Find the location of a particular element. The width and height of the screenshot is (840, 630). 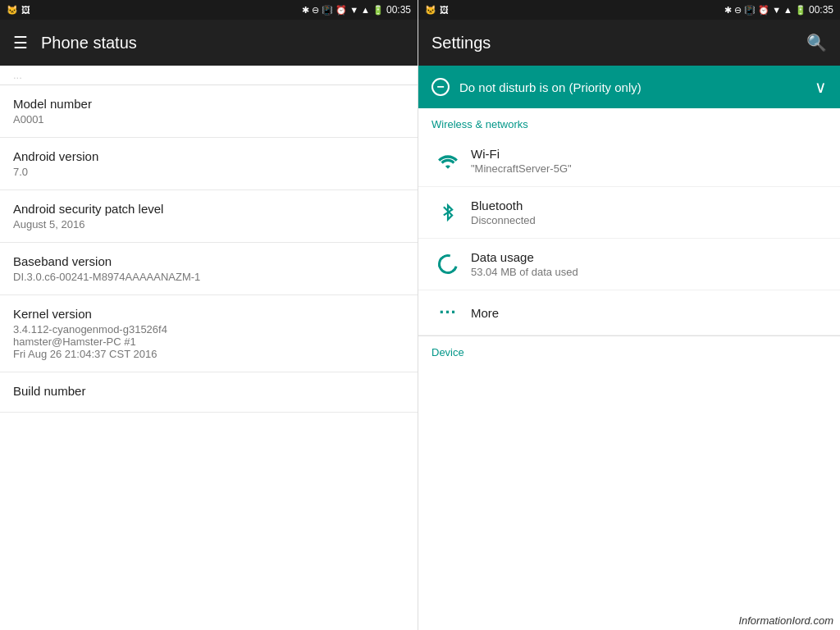

search-button: 🔍 is located at coordinates (817, 43).